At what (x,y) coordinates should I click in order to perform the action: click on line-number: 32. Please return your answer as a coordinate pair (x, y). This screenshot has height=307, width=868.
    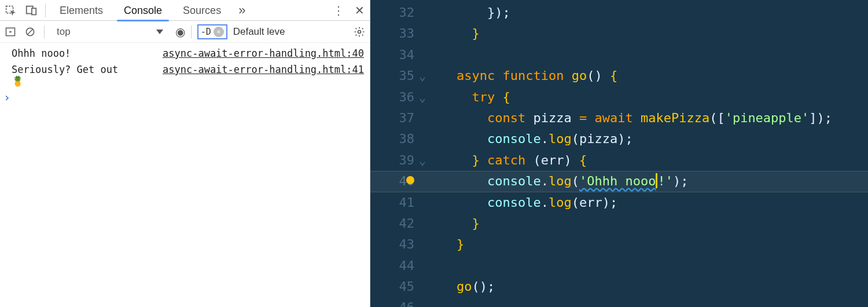
    Looking at the image, I should click on (398, 13).